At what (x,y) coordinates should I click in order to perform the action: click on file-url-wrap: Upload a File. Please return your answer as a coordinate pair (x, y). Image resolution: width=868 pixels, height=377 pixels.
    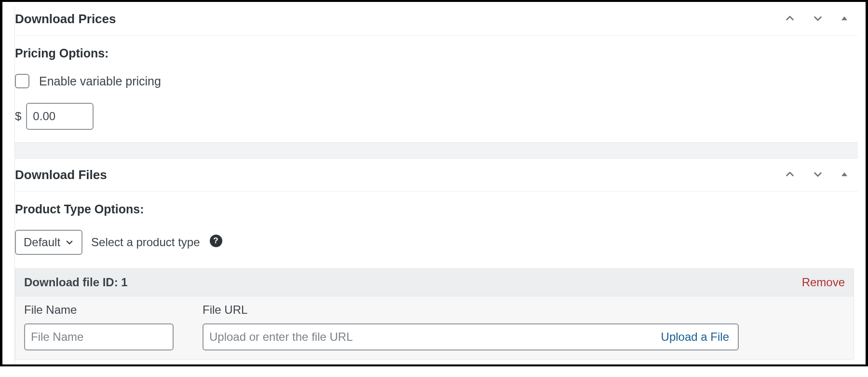
    Looking at the image, I should click on (471, 337).